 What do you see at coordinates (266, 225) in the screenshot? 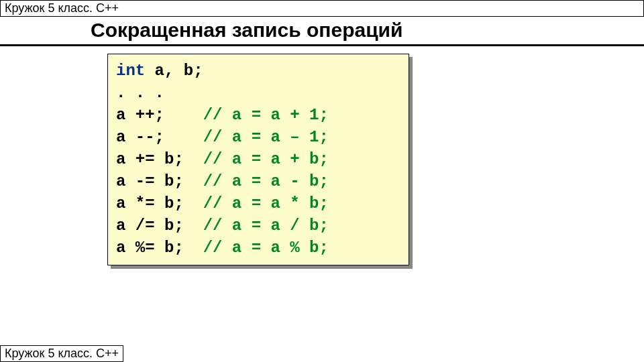
I see `comment-6: // a = a / b;` at bounding box center [266, 225].